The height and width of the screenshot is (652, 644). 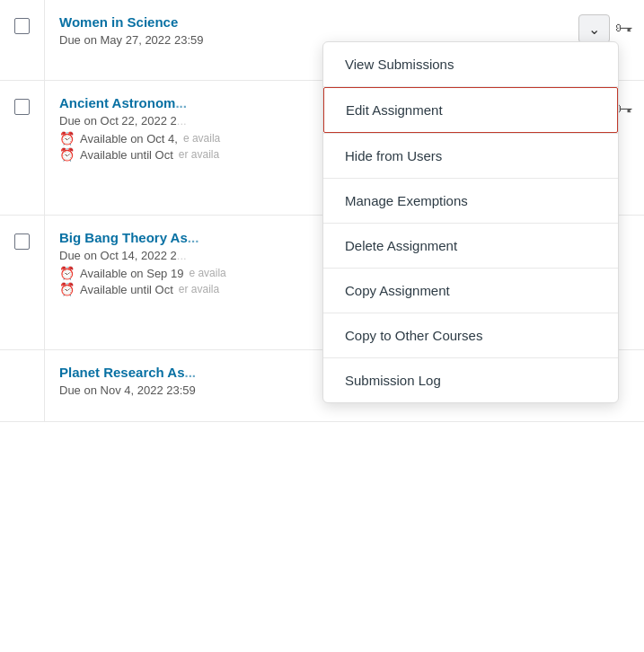 What do you see at coordinates (471, 156) in the screenshot?
I see `menu-item-hide-from-users: Hide from Users` at bounding box center [471, 156].